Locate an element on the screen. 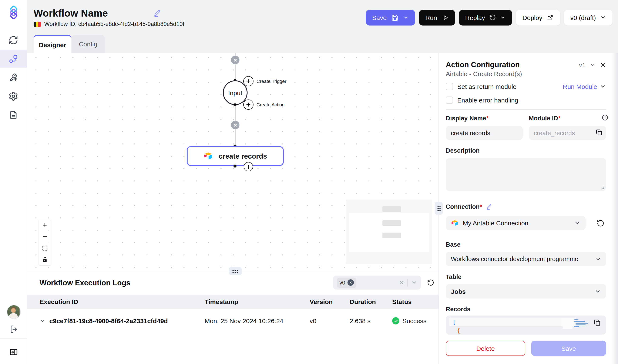 The image size is (618, 364). refresh-logs-icon is located at coordinates (431, 283).